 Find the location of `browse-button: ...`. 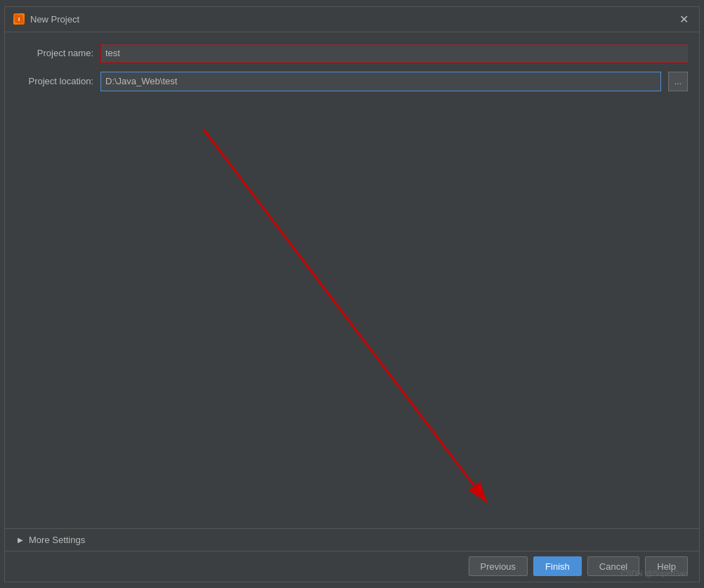

browse-button: ... is located at coordinates (678, 81).